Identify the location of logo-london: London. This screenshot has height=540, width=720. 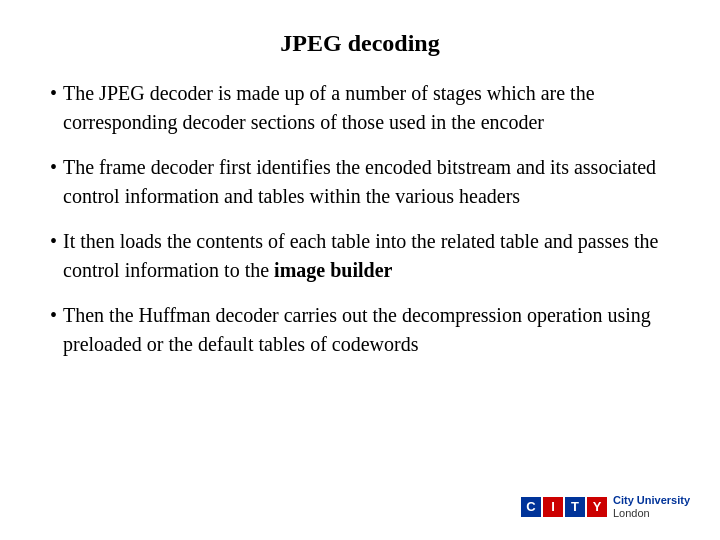
(652, 514).